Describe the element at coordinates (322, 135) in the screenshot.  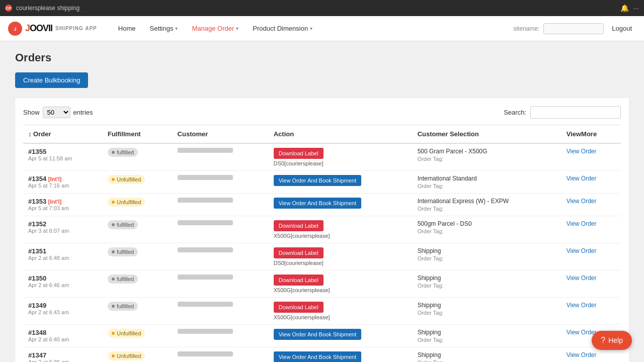
I see `table-header-row: ↕ Order Fulfillment Customer Action Cust…` at that location.